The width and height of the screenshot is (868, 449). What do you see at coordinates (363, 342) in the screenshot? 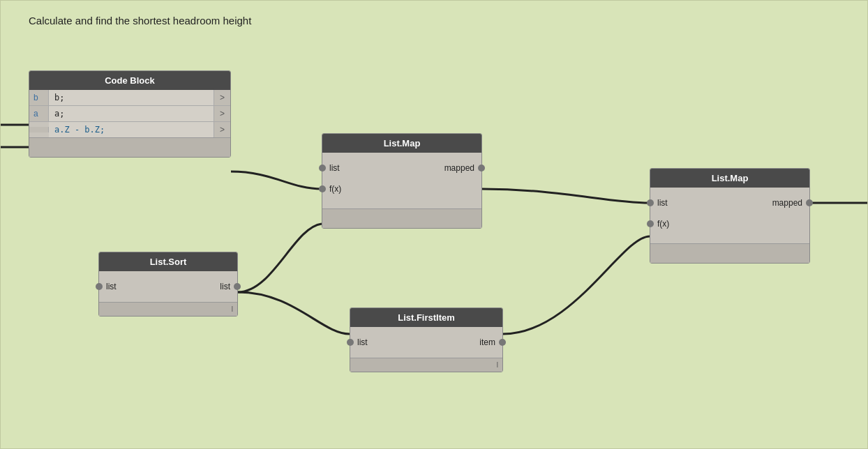
I see `list-firstitem-list-label: list` at bounding box center [363, 342].